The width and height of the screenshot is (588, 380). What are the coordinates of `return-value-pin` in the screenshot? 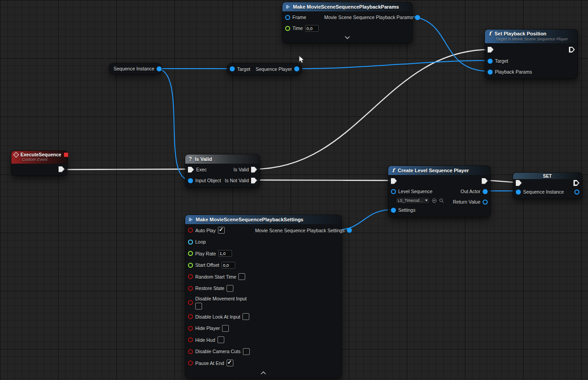 It's located at (485, 202).